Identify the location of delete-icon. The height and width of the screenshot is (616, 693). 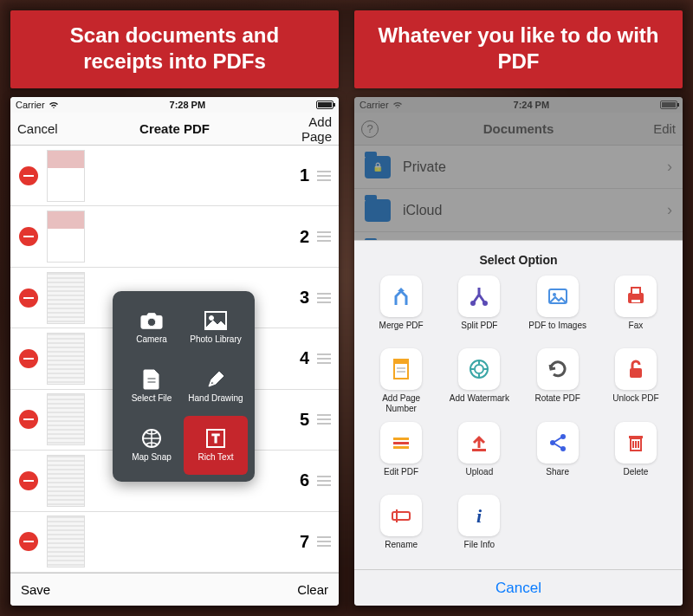
(636, 443).